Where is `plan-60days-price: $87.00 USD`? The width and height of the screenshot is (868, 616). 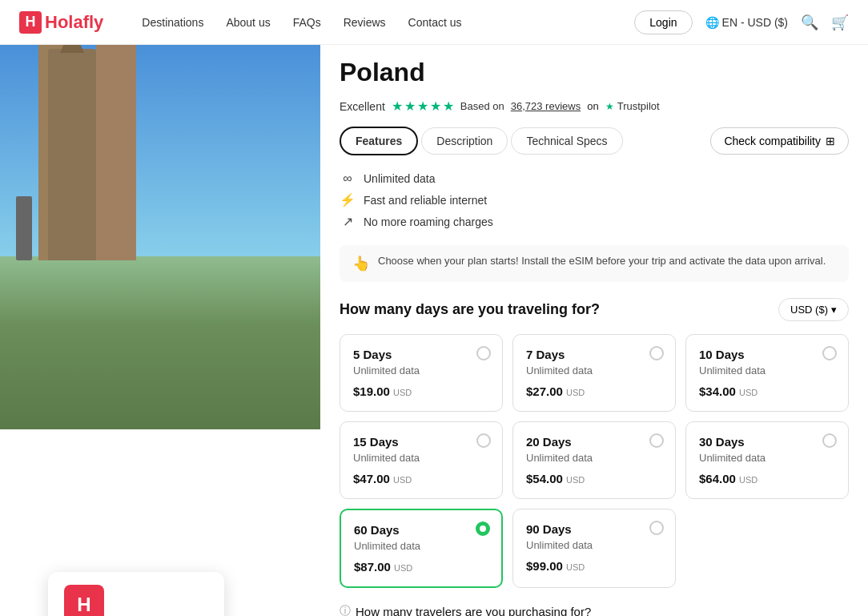 plan-60days-price: $87.00 USD is located at coordinates (421, 567).